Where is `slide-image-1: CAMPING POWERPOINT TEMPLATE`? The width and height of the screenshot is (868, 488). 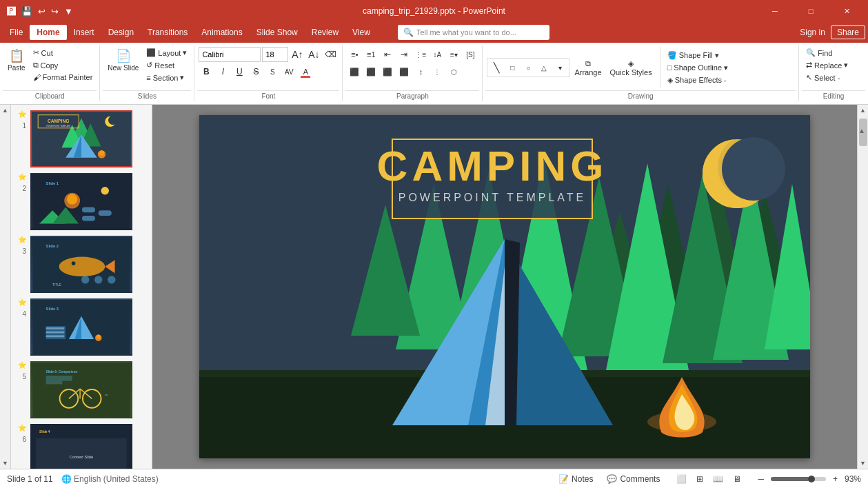
slide-image-1: CAMPING POWERPOINT TEMPLATE is located at coordinates (81, 139).